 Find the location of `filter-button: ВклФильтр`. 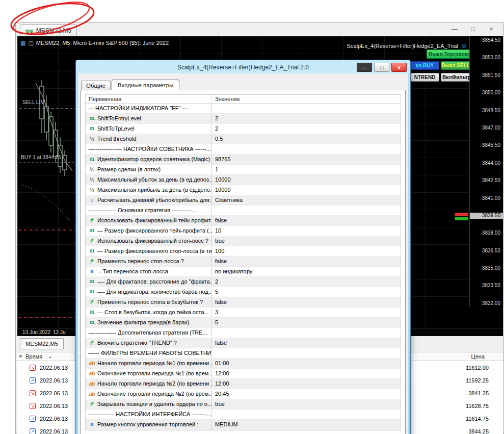

filter-button: ВклФильтр is located at coordinates (457, 78).